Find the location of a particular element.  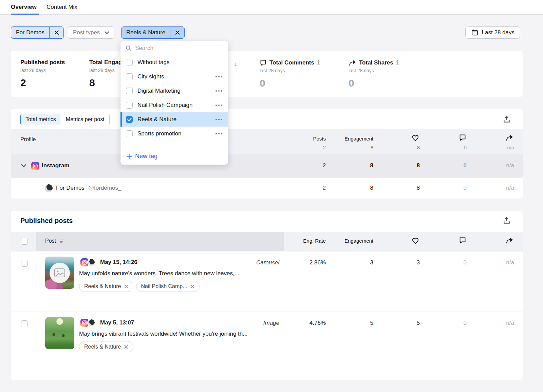

checkbox-checked is located at coordinates (129, 119).